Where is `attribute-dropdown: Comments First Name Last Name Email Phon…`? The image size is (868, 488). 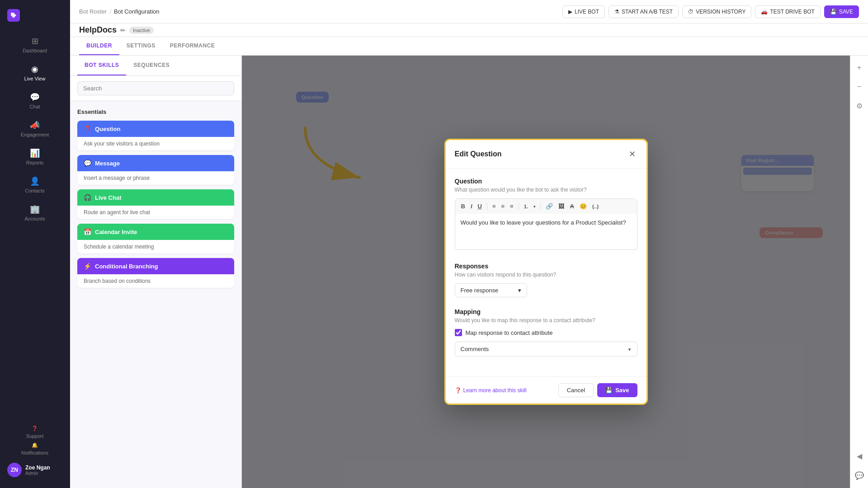
attribute-dropdown: Comments First Name Last Name Email Phon… is located at coordinates (546, 349).